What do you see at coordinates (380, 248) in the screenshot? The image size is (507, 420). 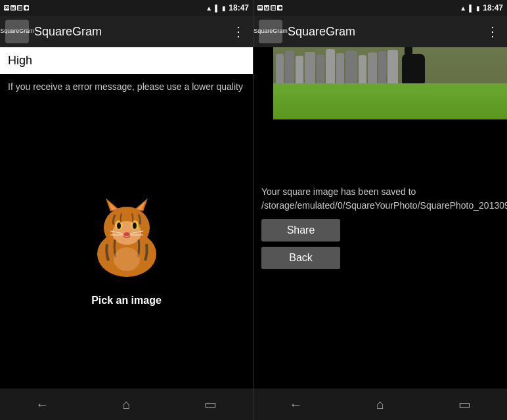 I see `action-buttons: Share Back` at bounding box center [380, 248].